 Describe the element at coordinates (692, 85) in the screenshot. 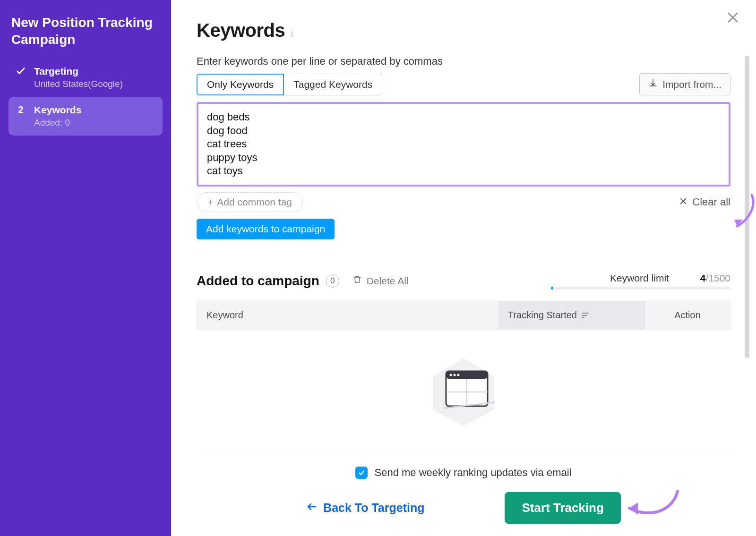

I see `import-label: Import from...` at that location.